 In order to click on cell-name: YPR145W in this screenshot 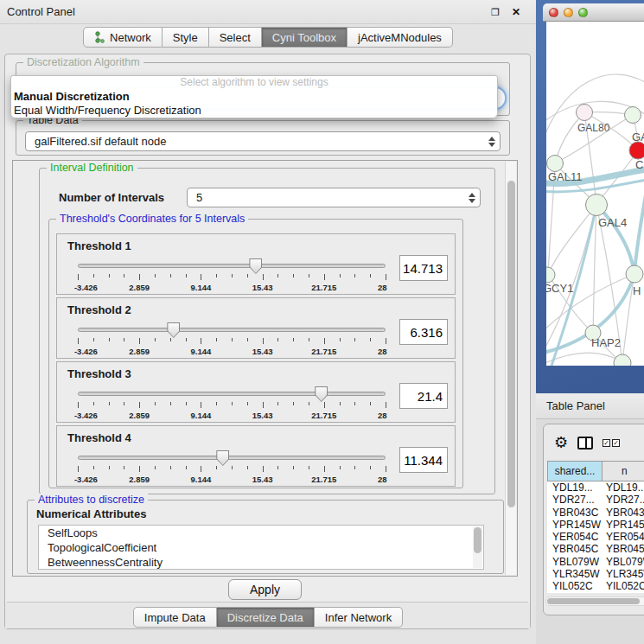, I will do `click(623, 525)`.